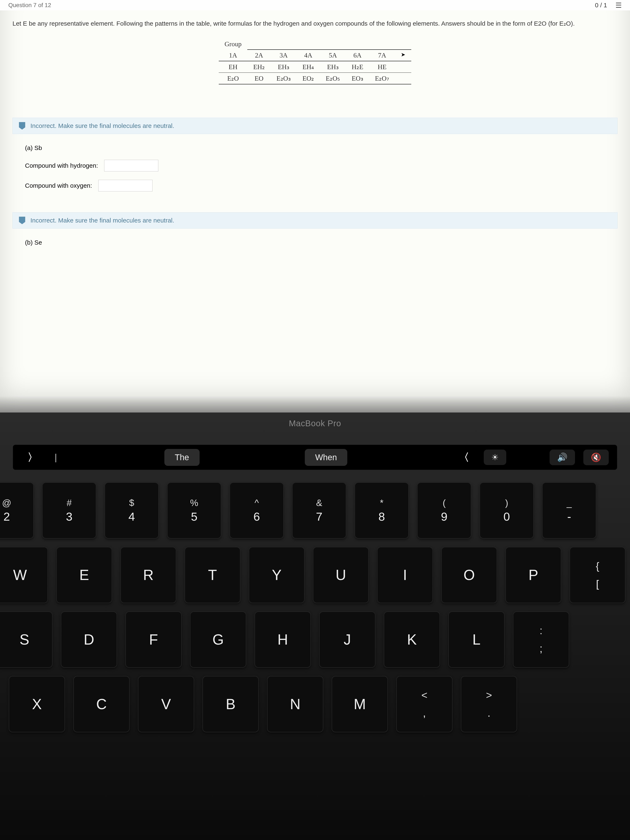  I want to click on score-display: 0 / 1, so click(601, 5).